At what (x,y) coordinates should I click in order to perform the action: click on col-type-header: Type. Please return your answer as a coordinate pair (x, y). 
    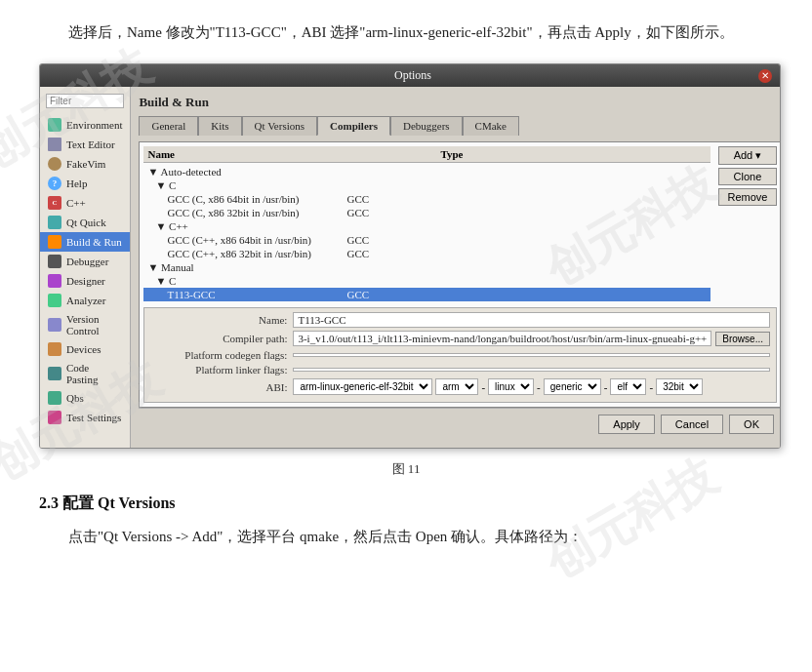
    Looking at the image, I should click on (574, 154).